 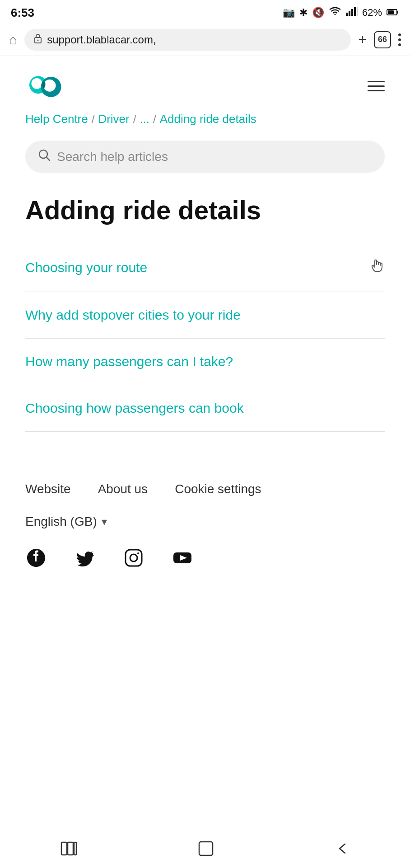 What do you see at coordinates (182, 558) in the screenshot?
I see `youtube-icon` at bounding box center [182, 558].